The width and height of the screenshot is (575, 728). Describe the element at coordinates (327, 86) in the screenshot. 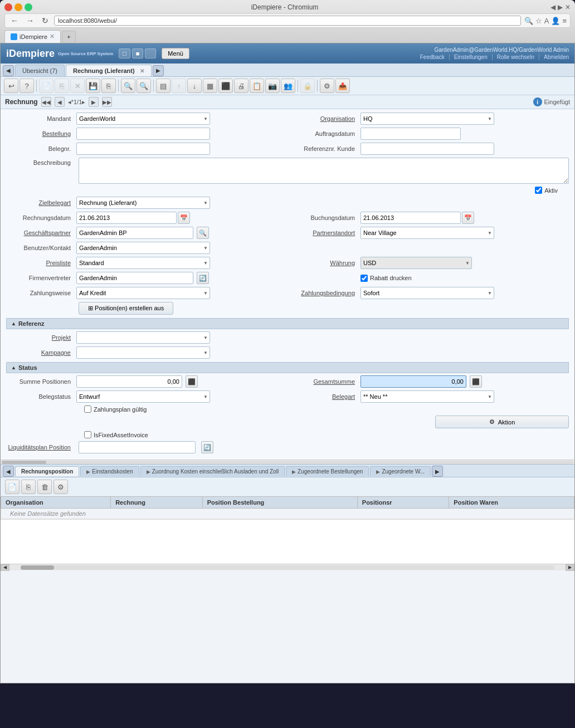

I see `tb-settings: ⚙` at that location.